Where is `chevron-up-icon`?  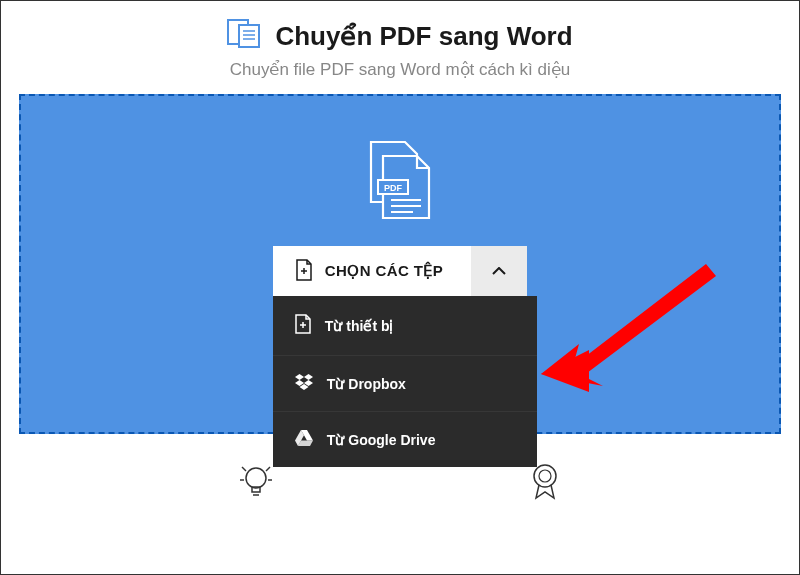
chevron-up-icon is located at coordinates (499, 272).